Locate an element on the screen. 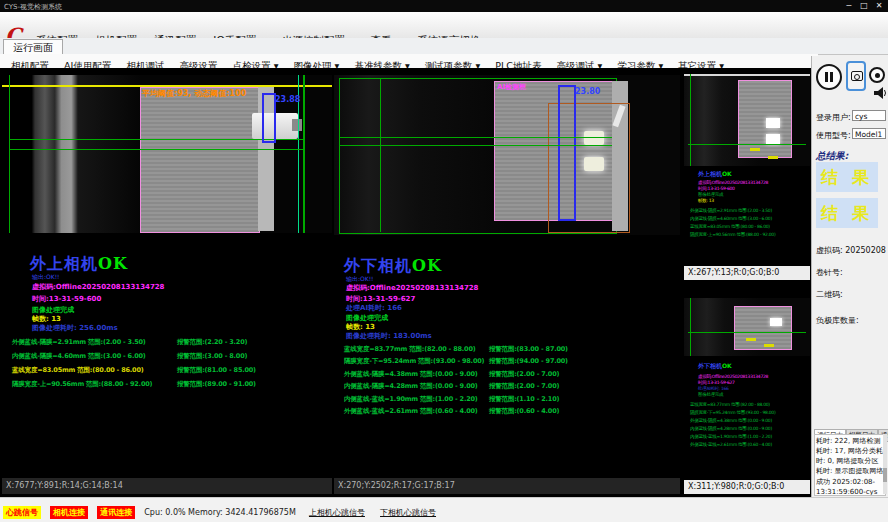  alarm-range-text: 报警范围:(83.00 - 87.00) is located at coordinates (528, 350).